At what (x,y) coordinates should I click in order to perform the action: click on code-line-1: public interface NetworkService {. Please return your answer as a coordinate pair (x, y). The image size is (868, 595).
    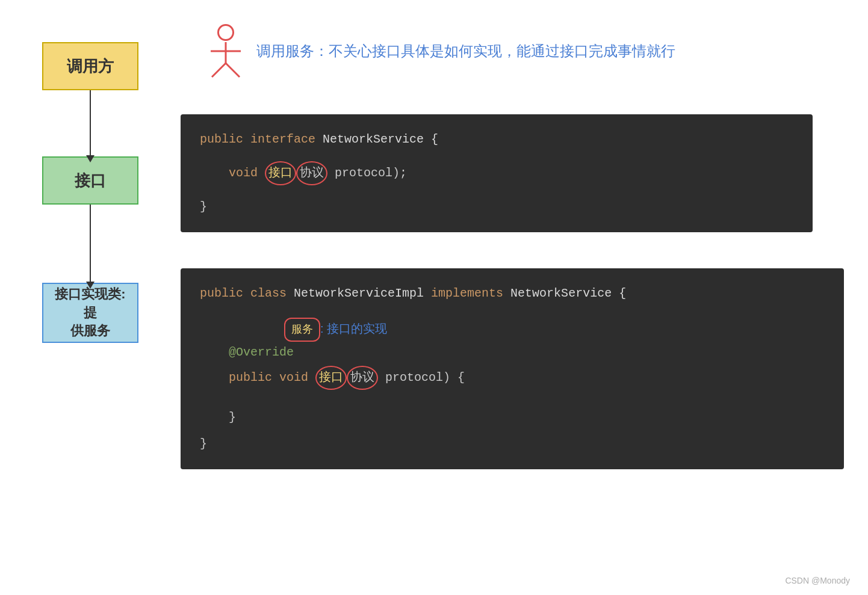
    Looking at the image, I should click on (497, 140).